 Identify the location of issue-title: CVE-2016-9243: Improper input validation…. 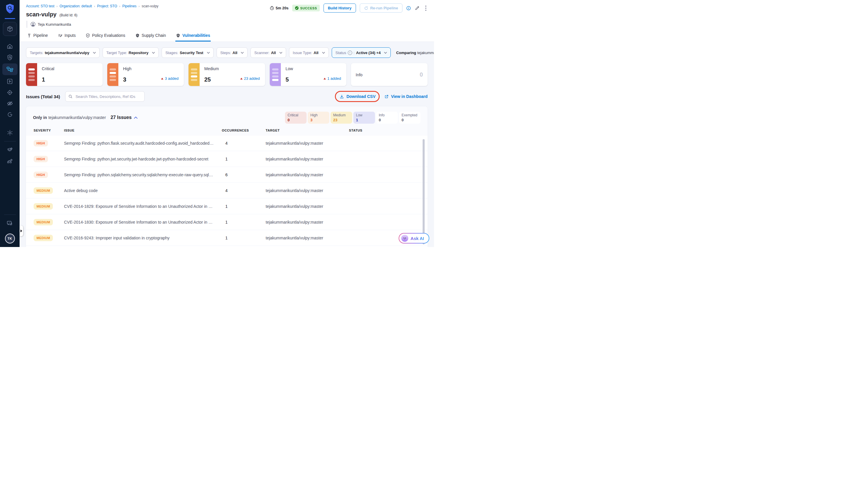
(143, 238).